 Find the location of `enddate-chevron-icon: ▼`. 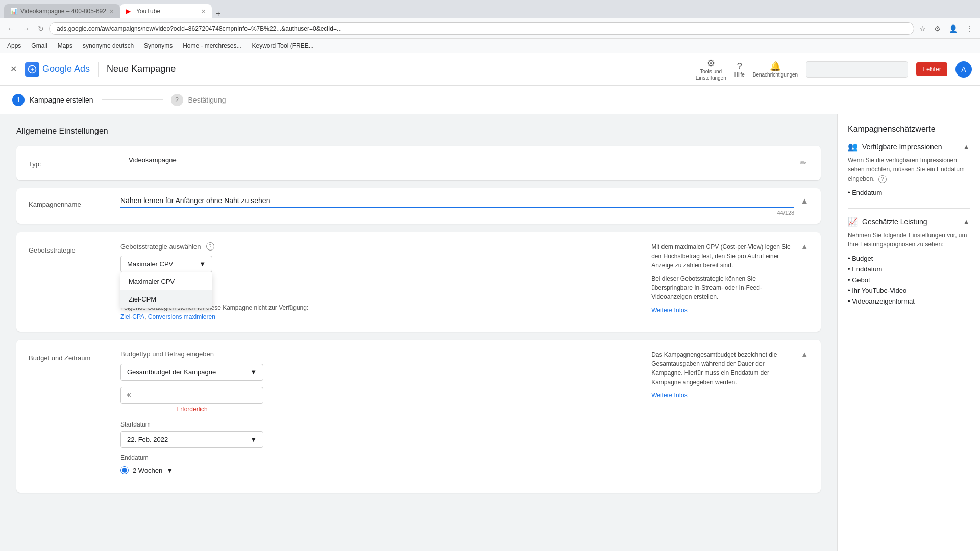

enddate-chevron-icon: ▼ is located at coordinates (169, 470).